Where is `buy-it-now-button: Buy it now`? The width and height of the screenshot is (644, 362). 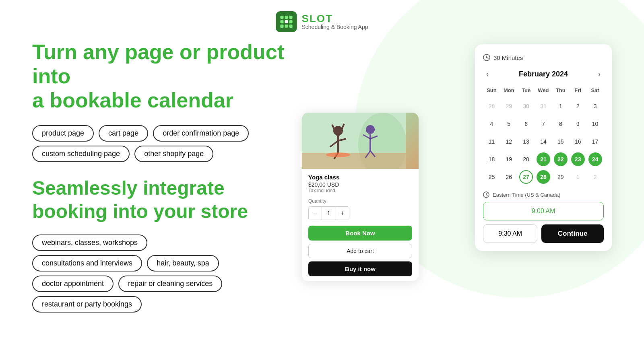 buy-it-now-button: Buy it now is located at coordinates (360, 269).